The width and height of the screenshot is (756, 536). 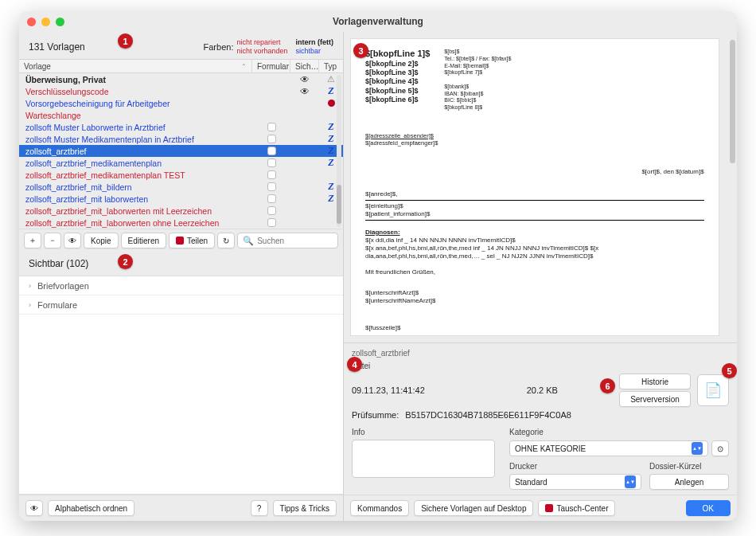 What do you see at coordinates (138, 115) in the screenshot?
I see `row-name: Warteschlange` at bounding box center [138, 115].